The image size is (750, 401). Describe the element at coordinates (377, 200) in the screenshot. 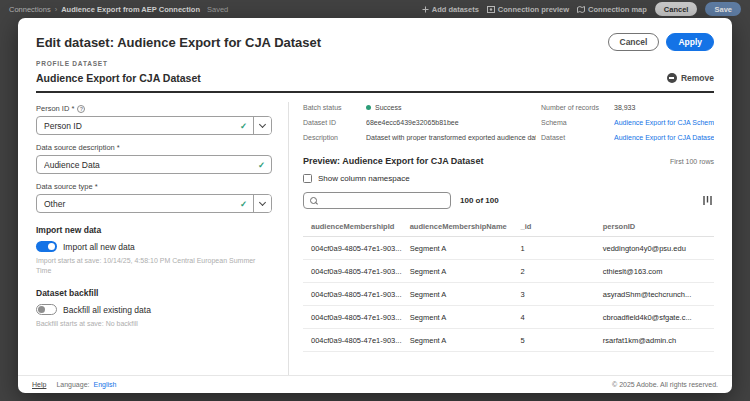

I see `search-box` at that location.